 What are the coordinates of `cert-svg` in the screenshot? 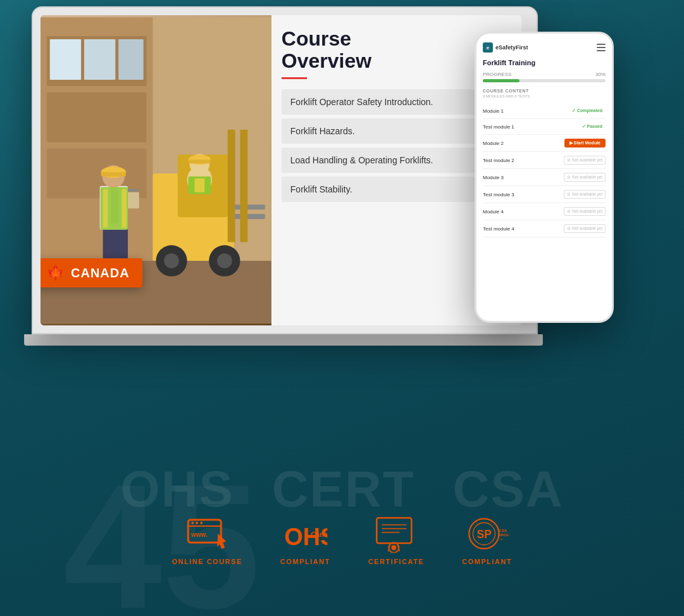 It's located at (396, 534).